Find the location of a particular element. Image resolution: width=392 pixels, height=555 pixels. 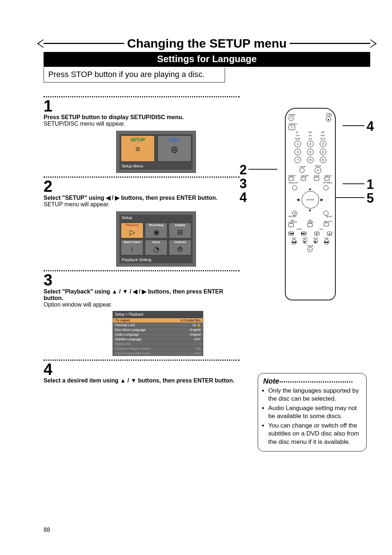

num-label: JKL is located at coordinates (311, 136).